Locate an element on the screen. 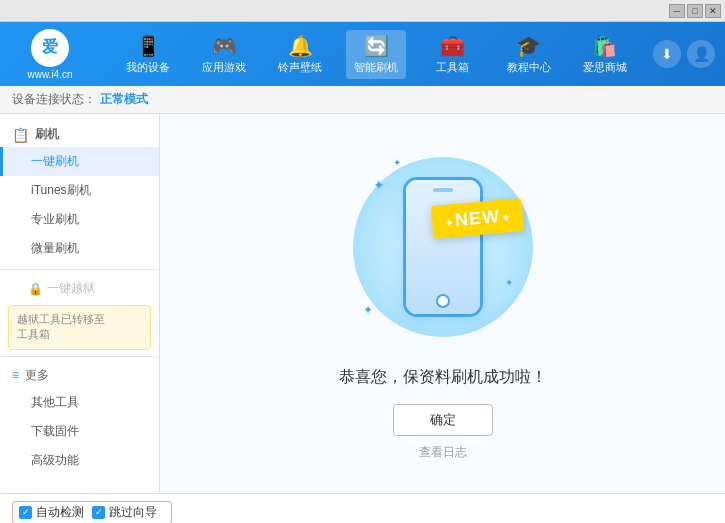 The image size is (725, 523). nav-shop-label: 爱思商城 is located at coordinates (605, 68).